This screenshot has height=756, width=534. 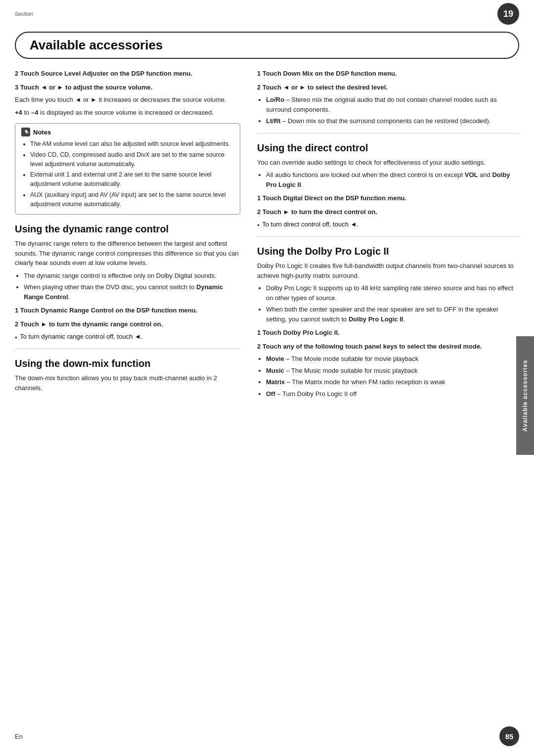 What do you see at coordinates (132, 179) in the screenshot?
I see `note-item: External unit 1 and external unit 2 are …` at bounding box center [132, 179].